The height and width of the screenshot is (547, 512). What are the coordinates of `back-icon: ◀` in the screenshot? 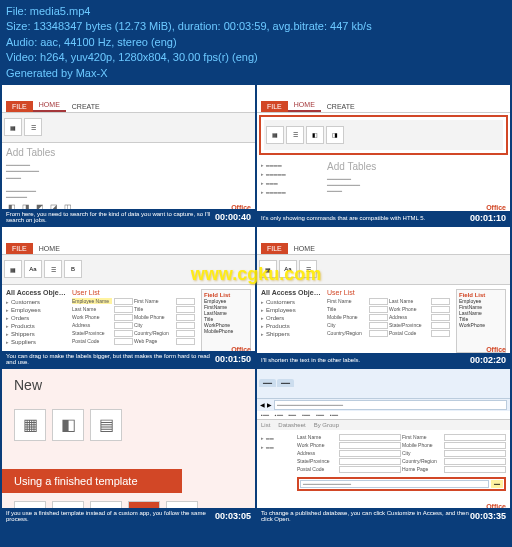 It's located at (262, 404).